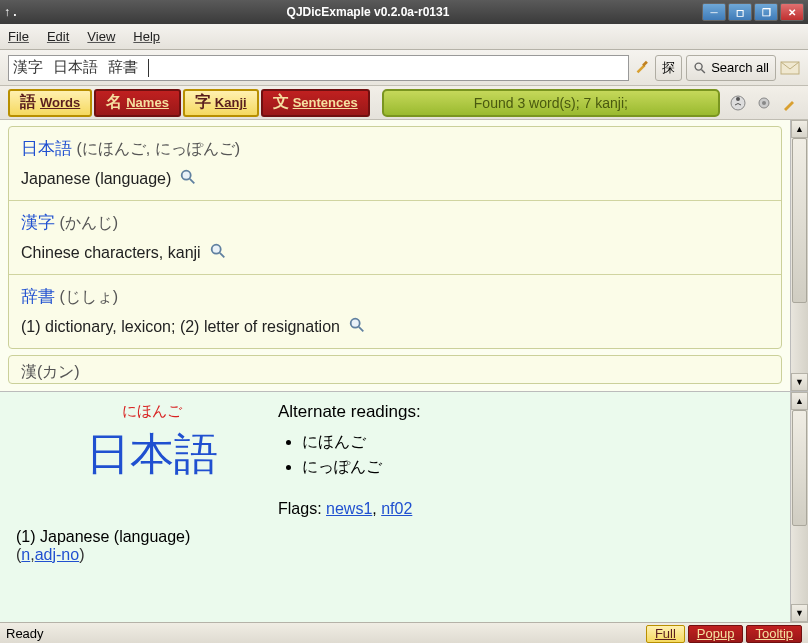  Describe the element at coordinates (404, 632) in the screenshot. I see `statusbar: Ready Full Popup Tooltip` at that location.